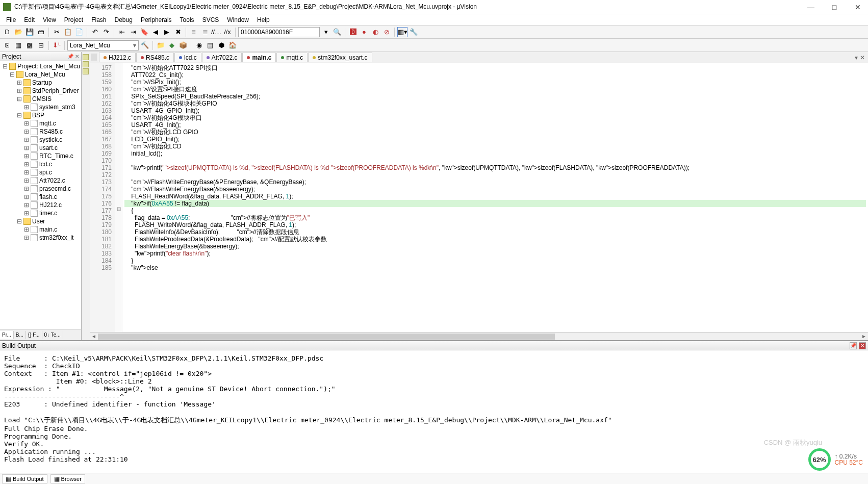 The width and height of the screenshot is (868, 484). What do you see at coordinates (178, 32) in the screenshot?
I see `bookmark-clear-icon: ✖` at bounding box center [178, 32].